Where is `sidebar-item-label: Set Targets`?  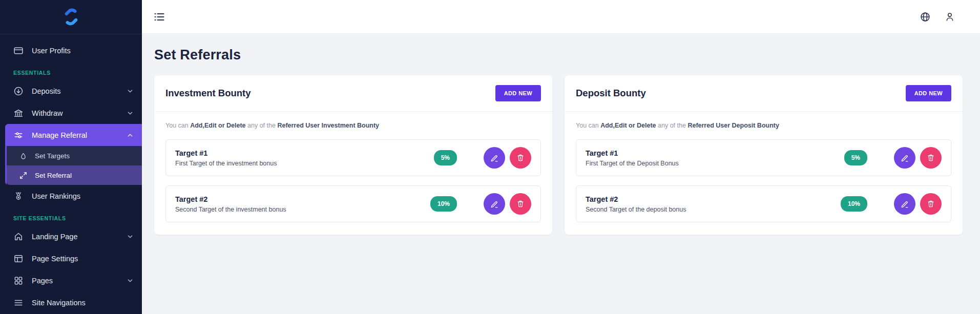
sidebar-item-label: Set Targets is located at coordinates (52, 156).